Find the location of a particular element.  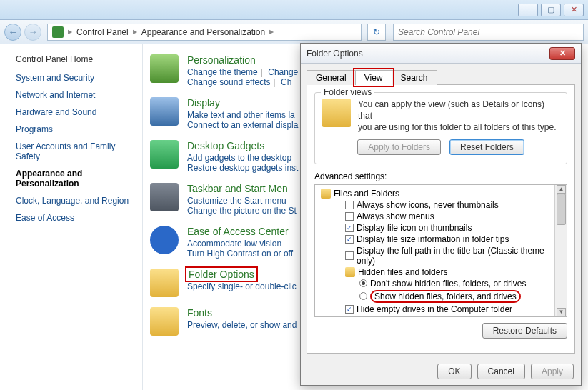

group-legend: Folder views is located at coordinates (347, 92).